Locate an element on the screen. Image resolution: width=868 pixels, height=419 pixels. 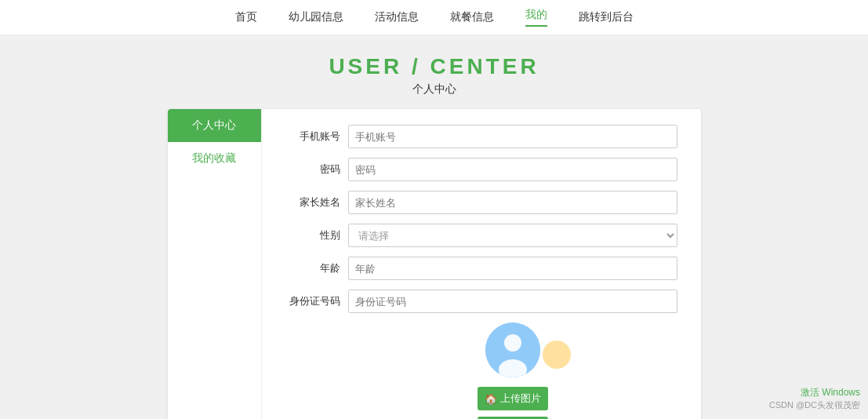
parent-name-input is located at coordinates (513, 202).